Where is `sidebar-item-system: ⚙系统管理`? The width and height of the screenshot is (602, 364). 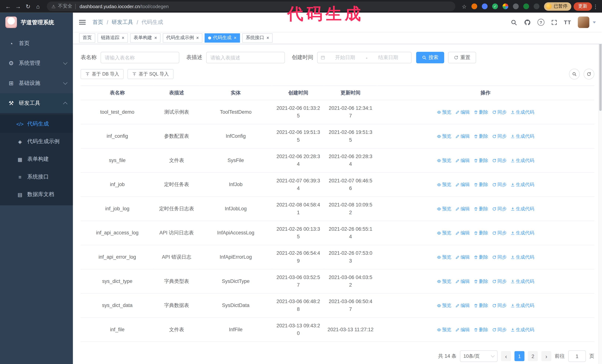 sidebar-item-system: ⚙系统管理 is located at coordinates (37, 63).